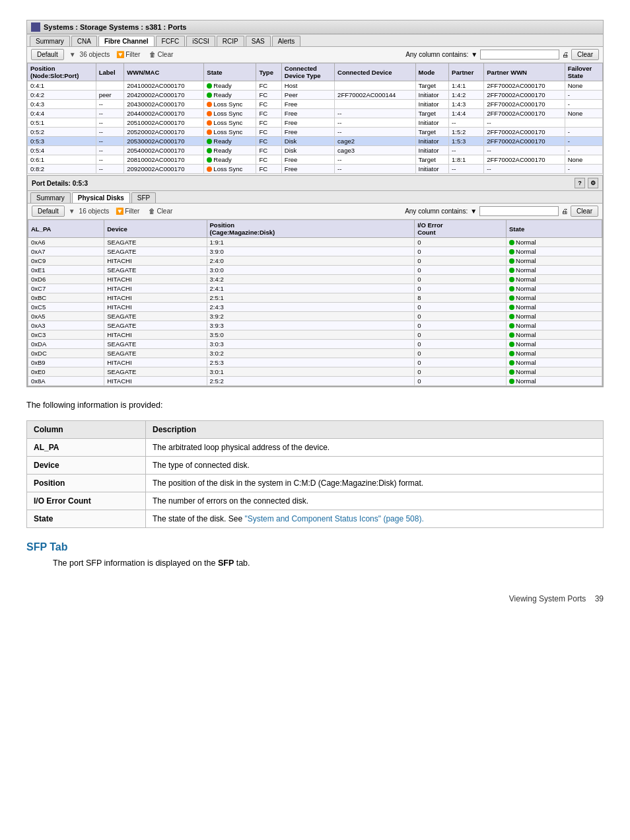 The width and height of the screenshot is (630, 840). Describe the element at coordinates (316, 86) in the screenshot. I see `table-row: 0:4:1 20410002AC000170 Ready FC Host Tar…` at that location.